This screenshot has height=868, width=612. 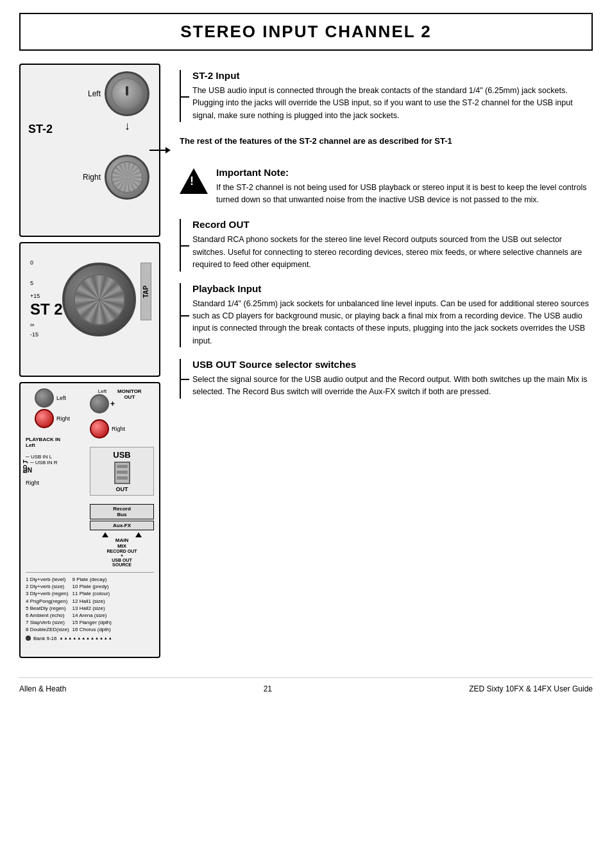 What do you see at coordinates (146, 291) in the screenshot?
I see `tap-label: TAP` at bounding box center [146, 291].